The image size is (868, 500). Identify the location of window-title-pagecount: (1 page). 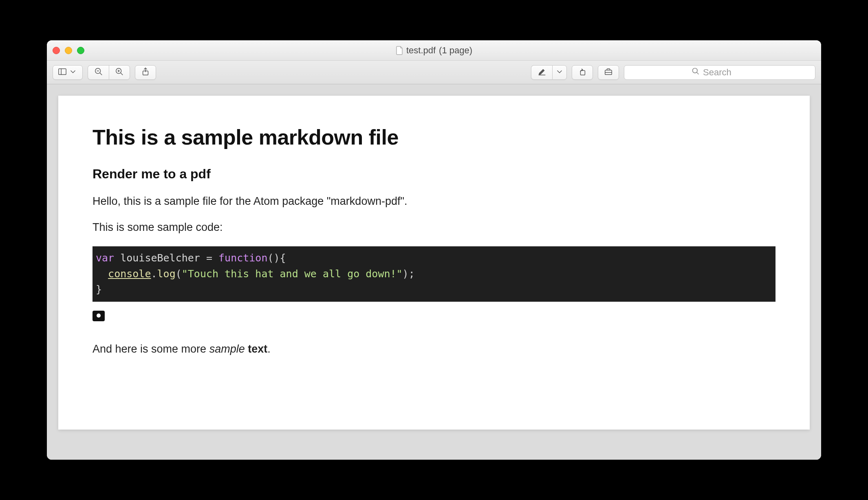
(456, 50).